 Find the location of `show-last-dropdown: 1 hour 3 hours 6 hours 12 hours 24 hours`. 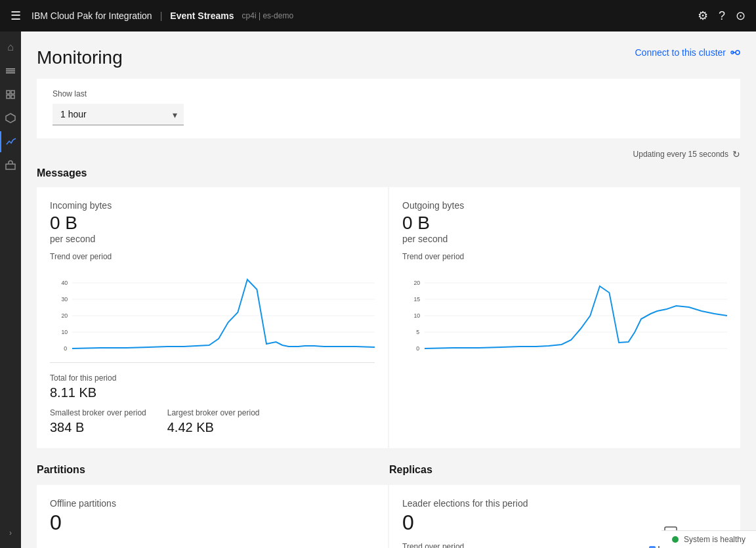

show-last-dropdown: 1 hour 3 hours 6 hours 12 hours 24 hours is located at coordinates (118, 114).